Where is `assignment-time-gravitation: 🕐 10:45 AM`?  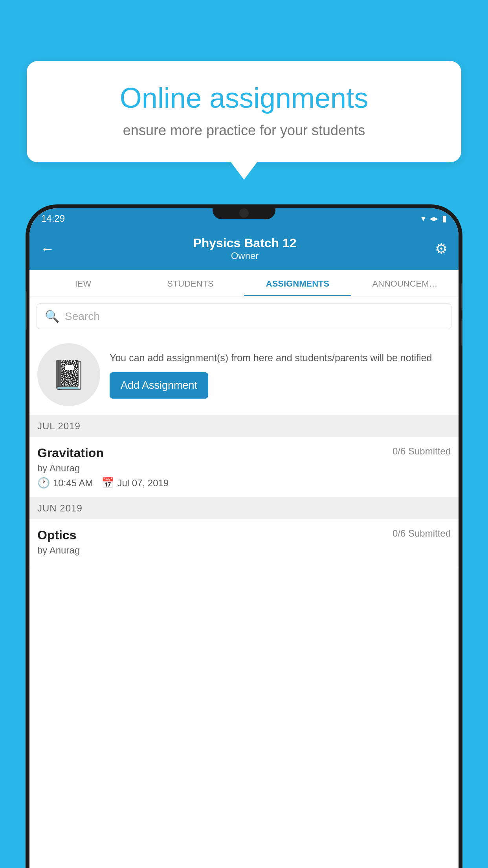 assignment-time-gravitation: 🕐 10:45 AM is located at coordinates (65, 483).